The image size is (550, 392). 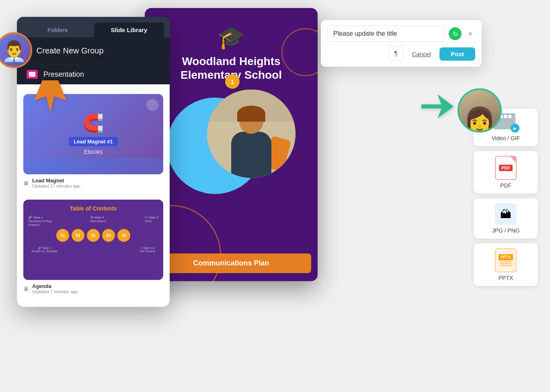 I want to click on green-arrow-svg, so click(x=437, y=106).